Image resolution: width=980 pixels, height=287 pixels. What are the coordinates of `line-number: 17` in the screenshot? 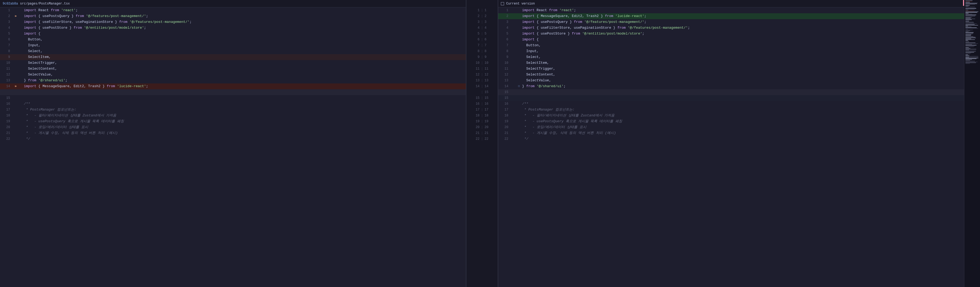 It's located at (6, 110).